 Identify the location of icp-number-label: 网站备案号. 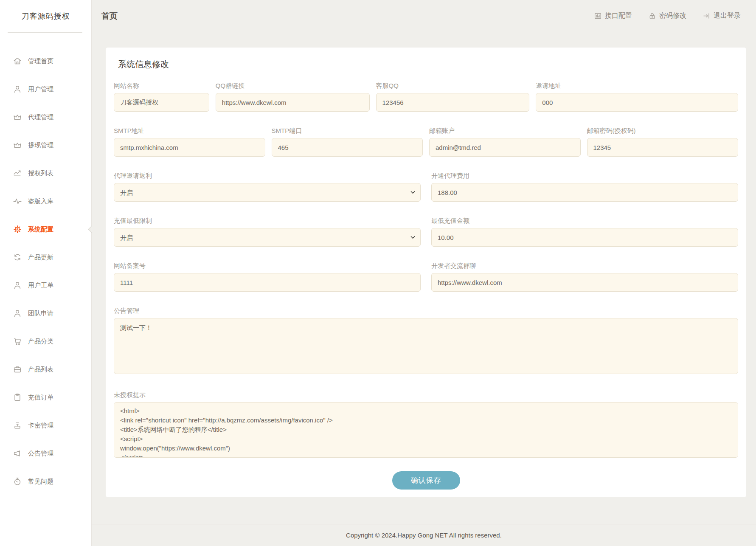
(267, 266).